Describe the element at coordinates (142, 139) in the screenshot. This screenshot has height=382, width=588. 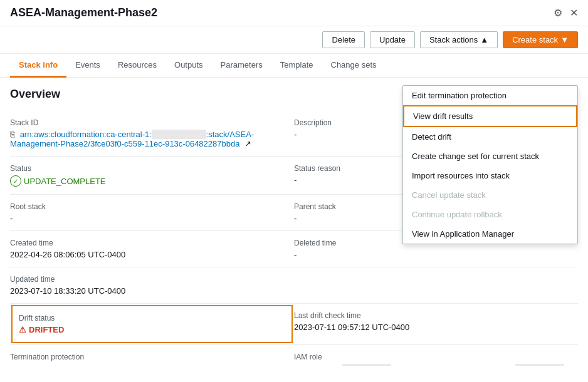
I see `stack-id-value: ⎘ arn:aws:cloudformation:ca-central-1:XX…` at that location.